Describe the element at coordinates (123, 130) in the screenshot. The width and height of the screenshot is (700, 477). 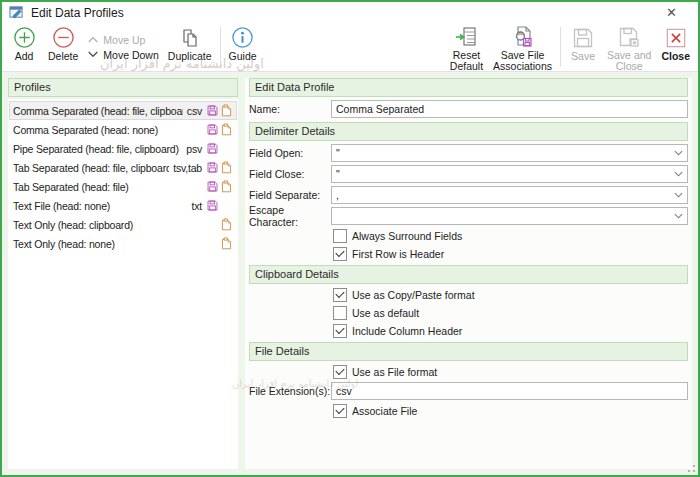
I see `profile-list-item: Comma Separated (head: none)` at that location.